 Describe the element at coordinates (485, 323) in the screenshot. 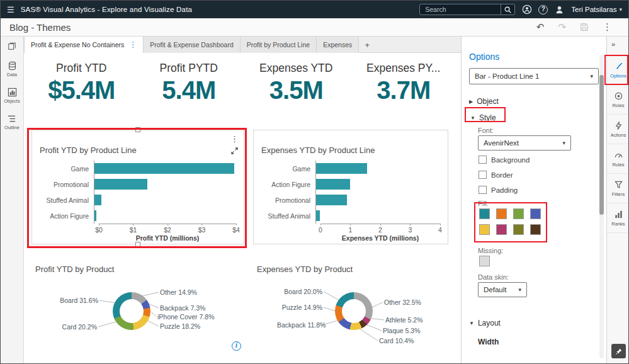

I see `section-layout: ▼ Layout` at that location.